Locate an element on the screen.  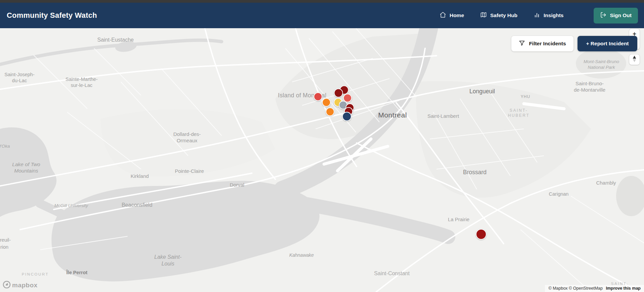
mapbox-wordmark: mapbox is located at coordinates (25, 285).